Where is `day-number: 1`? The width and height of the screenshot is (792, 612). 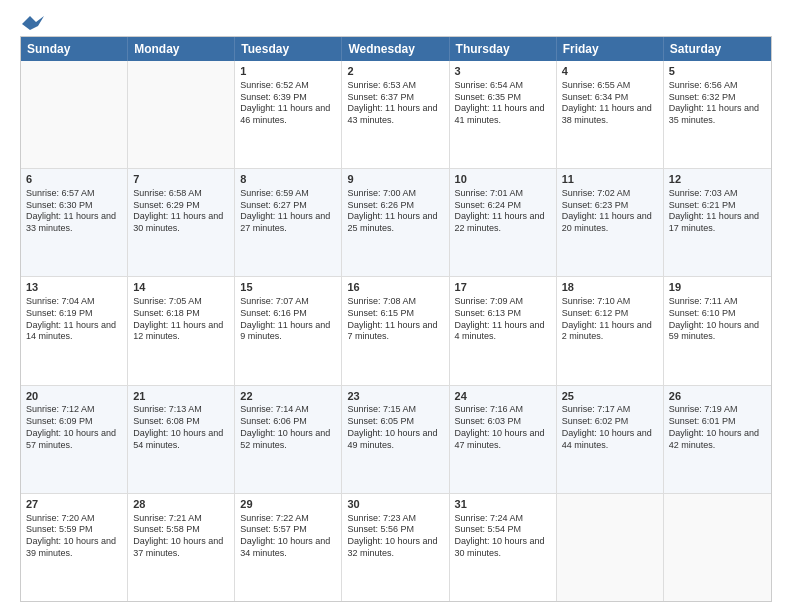 day-number: 1 is located at coordinates (288, 72).